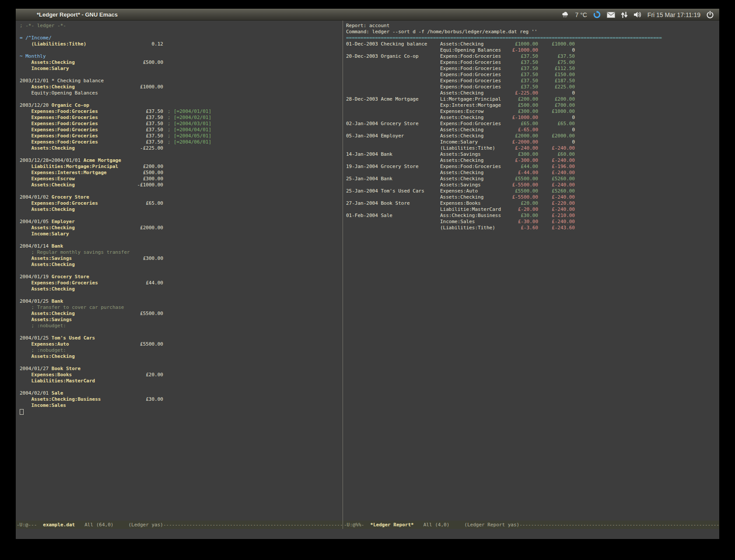 Image resolution: width=735 pixels, height=560 pixels. I want to click on buffer-line: Income:Sales, so click(181, 406).